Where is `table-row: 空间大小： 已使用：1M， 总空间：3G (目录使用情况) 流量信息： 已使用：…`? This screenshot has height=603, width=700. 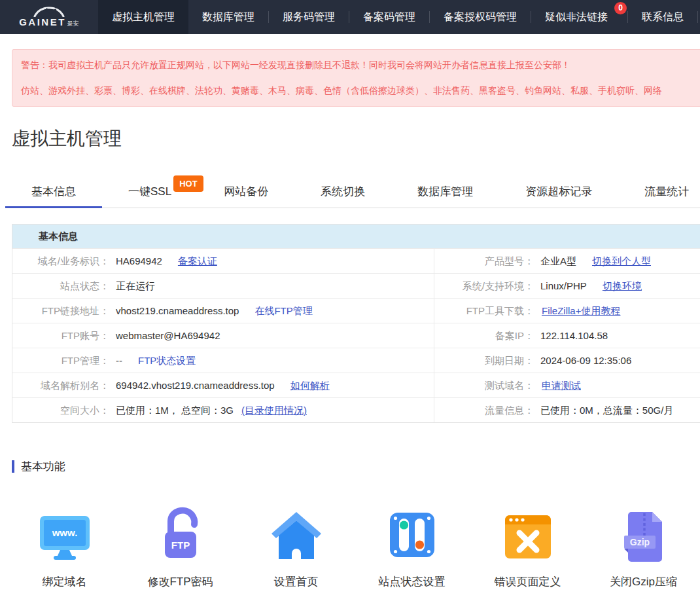 table-row: 空间大小： 已使用：1M， 总空间：3G (目录使用情况) 流量信息： 已使用：… is located at coordinates (356, 410).